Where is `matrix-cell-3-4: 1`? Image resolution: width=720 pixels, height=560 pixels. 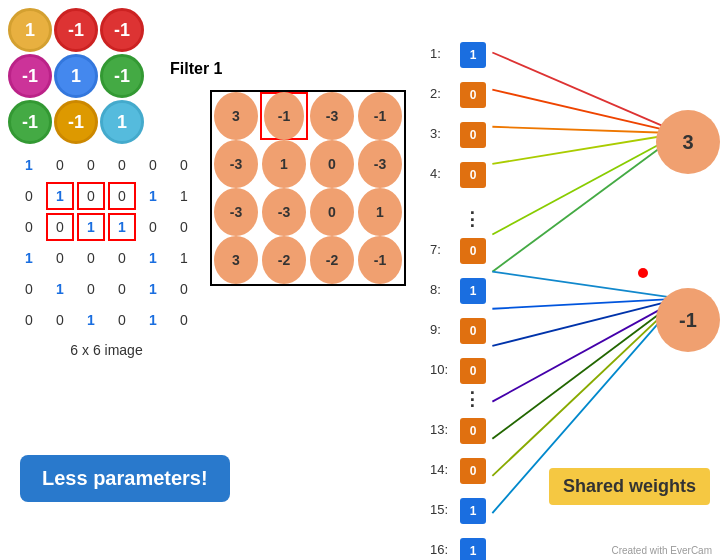
matrix-cell-3-4: 1 is located at coordinates (153, 258).